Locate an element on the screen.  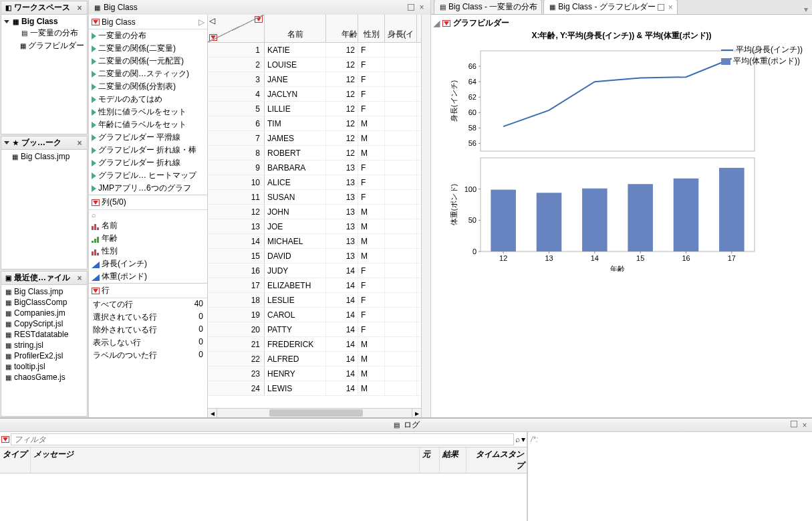
table-row: 4JACLYN12F is located at coordinates (314, 94).